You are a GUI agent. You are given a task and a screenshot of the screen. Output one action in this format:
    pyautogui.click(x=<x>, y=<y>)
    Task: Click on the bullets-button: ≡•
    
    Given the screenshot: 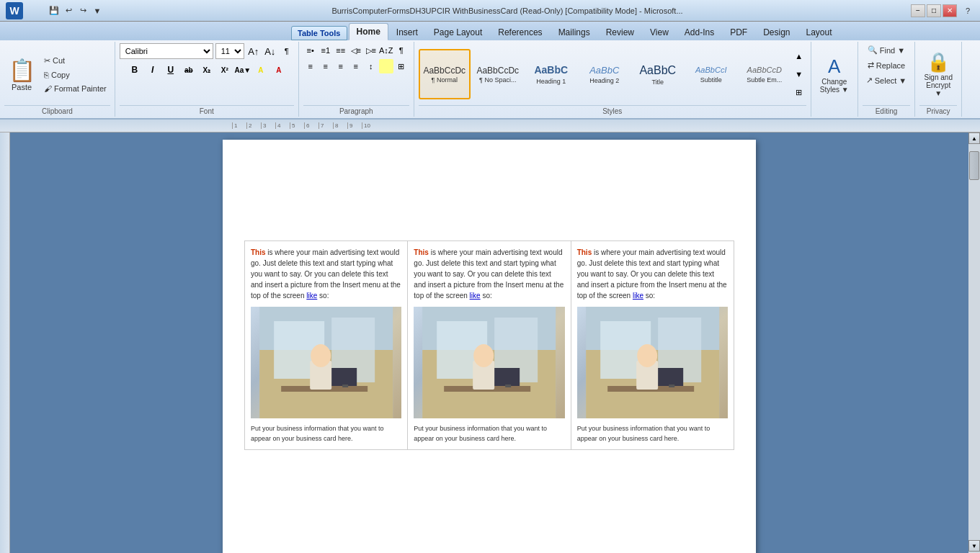 What is the action you would take?
    pyautogui.click(x=311, y=50)
    